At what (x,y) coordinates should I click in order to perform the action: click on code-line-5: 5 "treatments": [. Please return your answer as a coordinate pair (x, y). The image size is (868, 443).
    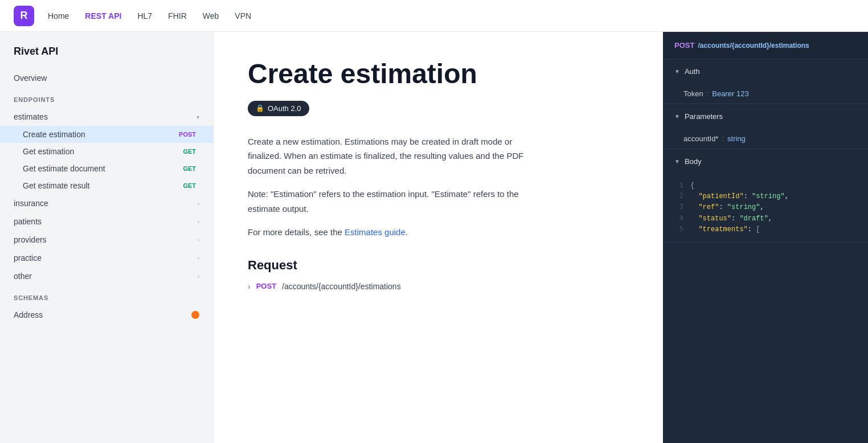
    Looking at the image, I should click on (765, 230).